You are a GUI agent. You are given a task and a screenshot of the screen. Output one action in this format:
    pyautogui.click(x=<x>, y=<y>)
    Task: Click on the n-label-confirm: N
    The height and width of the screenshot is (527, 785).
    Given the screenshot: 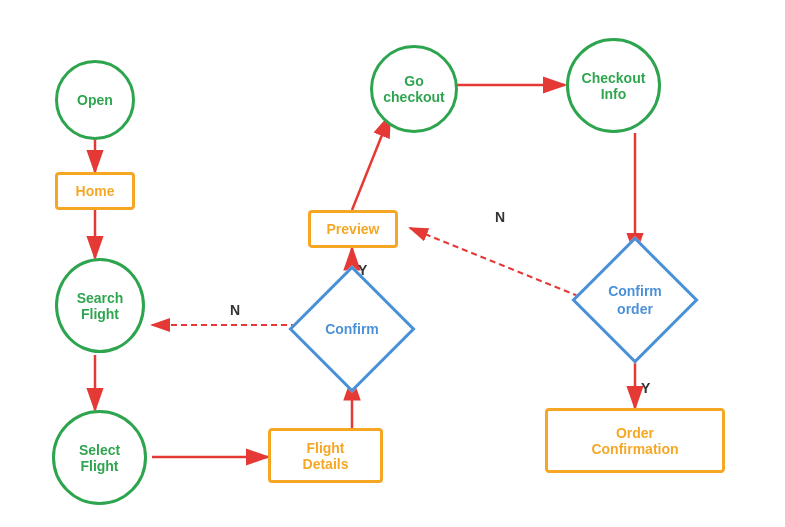 What is the action you would take?
    pyautogui.click(x=235, y=310)
    